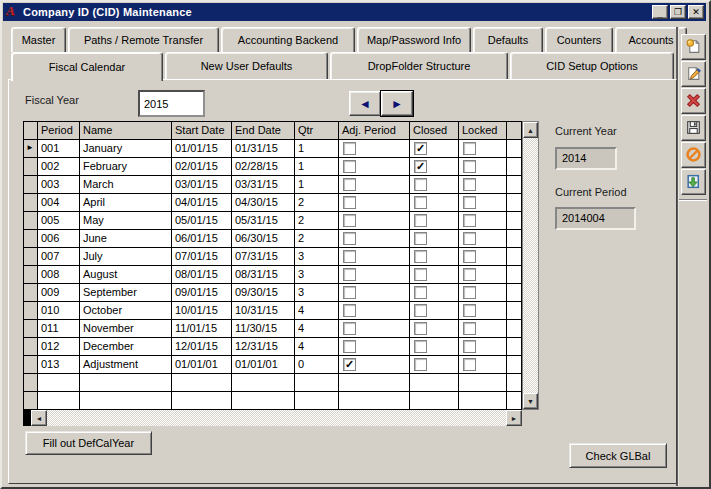 This screenshot has height=489, width=711. I want to click on new-record-button, so click(694, 47).